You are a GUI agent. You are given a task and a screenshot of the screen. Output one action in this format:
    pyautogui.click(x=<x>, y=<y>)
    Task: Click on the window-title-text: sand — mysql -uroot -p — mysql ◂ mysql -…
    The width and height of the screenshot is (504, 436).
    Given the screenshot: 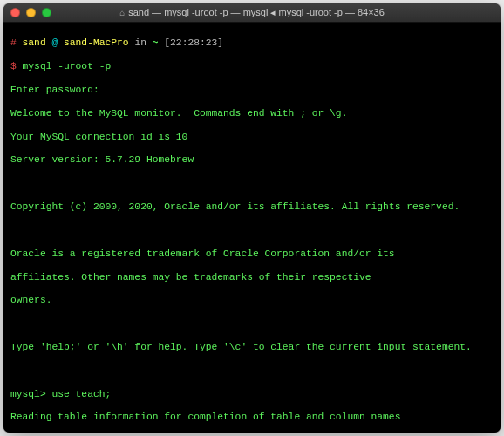 What is the action you would take?
    pyautogui.click(x=256, y=12)
    